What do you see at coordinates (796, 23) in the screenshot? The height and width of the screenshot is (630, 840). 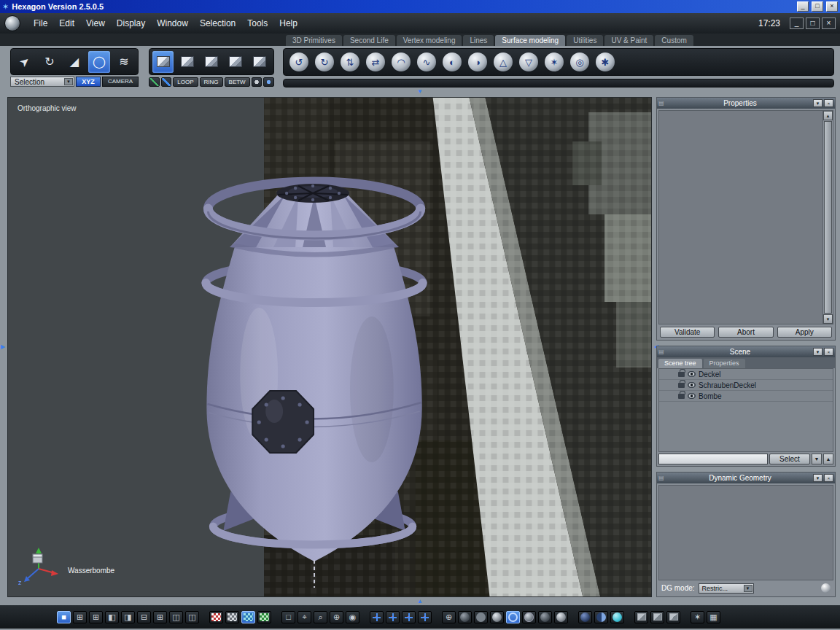 I see `app-minimize-icon: _` at bounding box center [796, 23].